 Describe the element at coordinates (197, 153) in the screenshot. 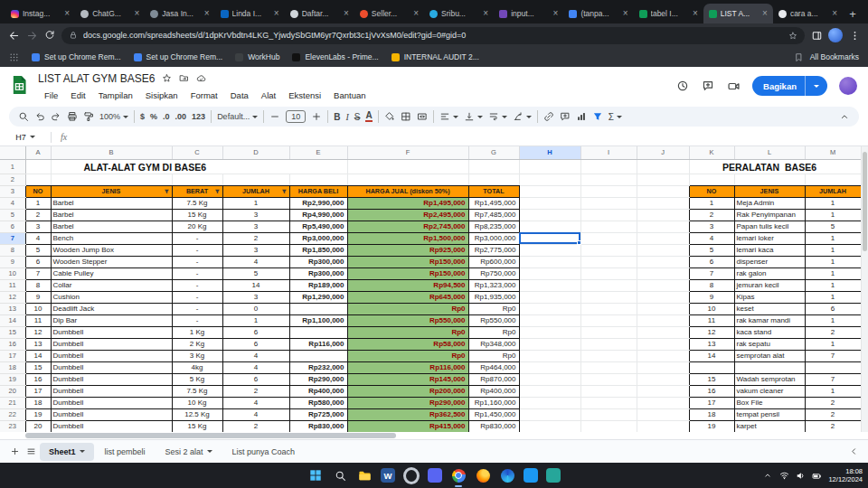

I see `column-header-C: C` at that location.